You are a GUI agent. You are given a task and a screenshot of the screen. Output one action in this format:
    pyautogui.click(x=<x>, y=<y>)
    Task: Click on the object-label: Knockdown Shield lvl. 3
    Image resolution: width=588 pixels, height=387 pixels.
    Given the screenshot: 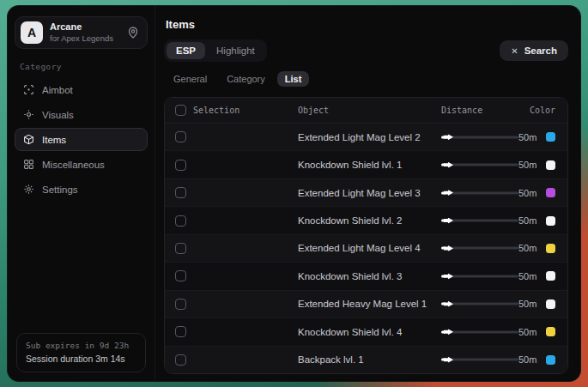 What is the action you would take?
    pyautogui.click(x=369, y=276)
    